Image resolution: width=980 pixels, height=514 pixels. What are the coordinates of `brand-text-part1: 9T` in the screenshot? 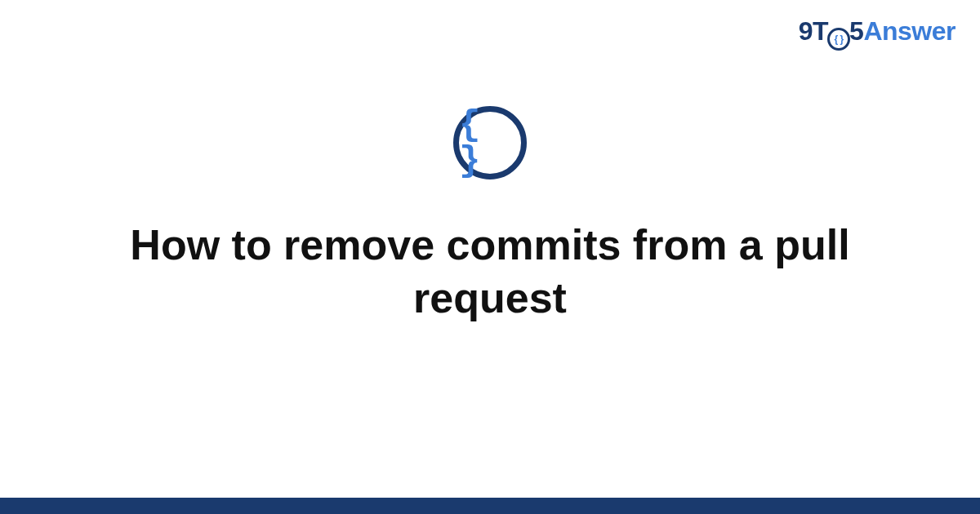 It's located at (813, 31).